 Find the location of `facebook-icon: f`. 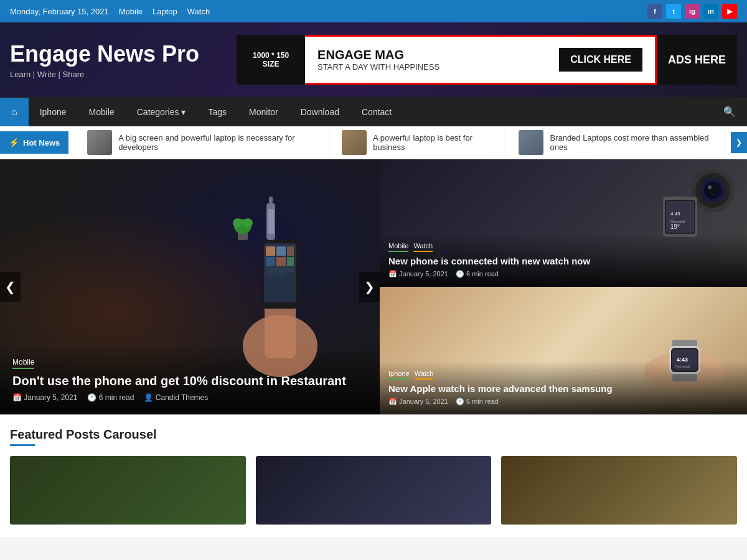

facebook-icon: f is located at coordinates (655, 11).